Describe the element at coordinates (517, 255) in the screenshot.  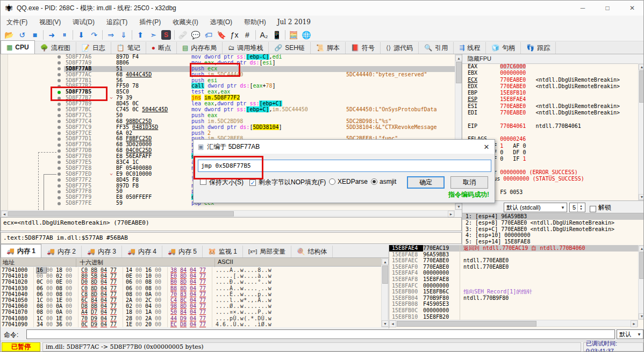
I see `stack-row: 15E8FAE896A59BB3` at that location.